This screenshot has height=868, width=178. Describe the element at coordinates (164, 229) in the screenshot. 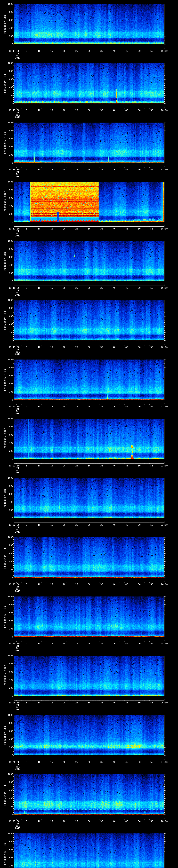

I see `x-axis-end-time-label: 18:00` at that location.